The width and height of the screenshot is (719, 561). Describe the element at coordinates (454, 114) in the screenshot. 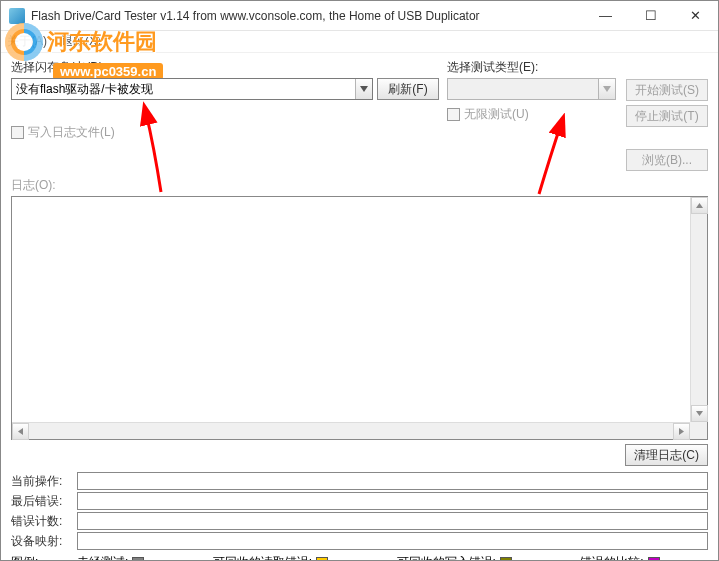

I see `unlimited-test-checkbox` at that location.